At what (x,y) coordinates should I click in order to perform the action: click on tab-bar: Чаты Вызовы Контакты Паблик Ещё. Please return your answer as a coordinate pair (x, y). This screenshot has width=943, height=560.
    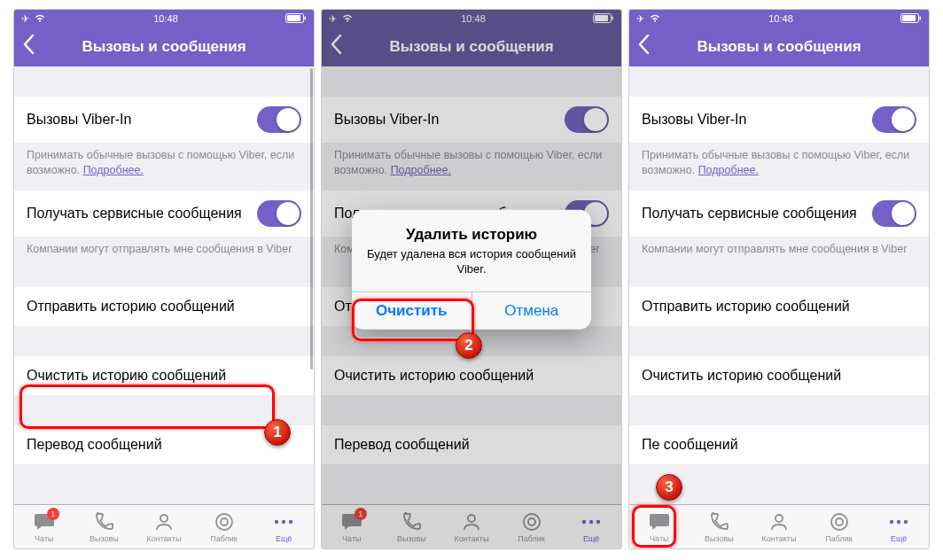
    Looking at the image, I should click on (779, 526).